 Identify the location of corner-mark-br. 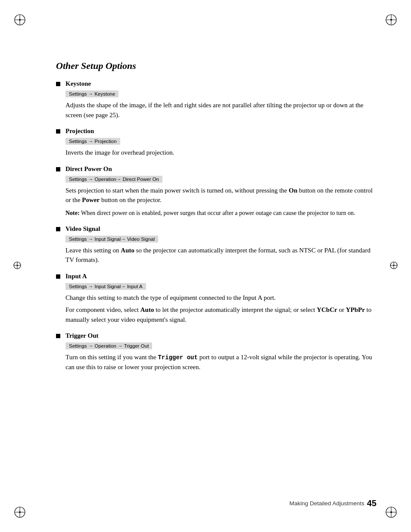
(391, 512).